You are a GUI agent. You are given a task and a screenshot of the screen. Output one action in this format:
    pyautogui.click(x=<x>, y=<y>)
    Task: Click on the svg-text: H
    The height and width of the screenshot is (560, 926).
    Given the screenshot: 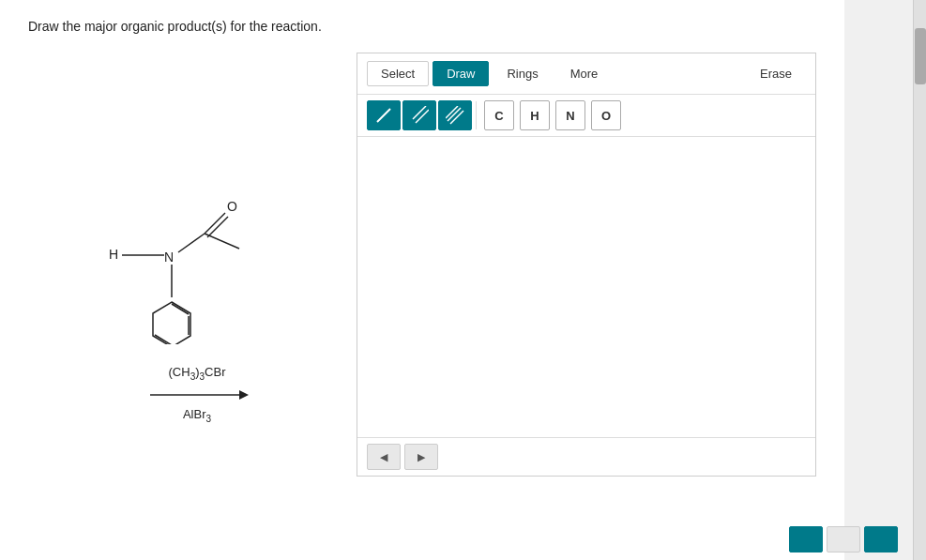 What is the action you would take?
    pyautogui.click(x=114, y=254)
    